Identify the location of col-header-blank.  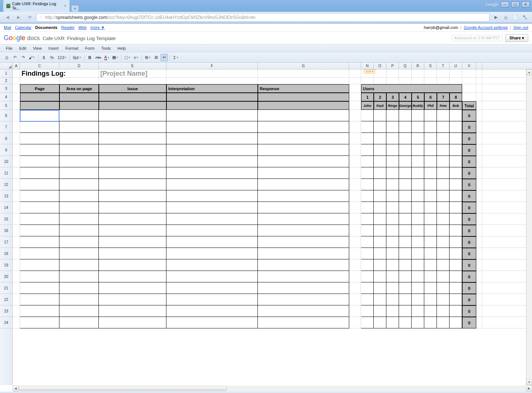
(355, 66).